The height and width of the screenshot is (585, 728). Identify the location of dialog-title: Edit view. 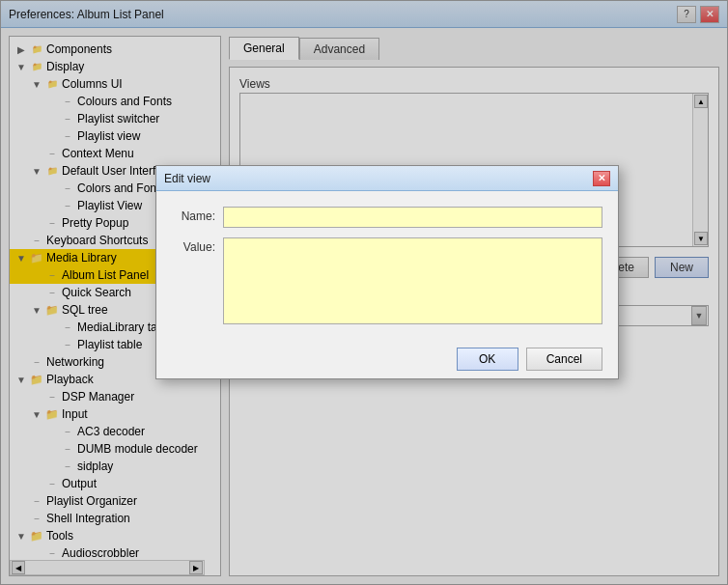
(187, 179).